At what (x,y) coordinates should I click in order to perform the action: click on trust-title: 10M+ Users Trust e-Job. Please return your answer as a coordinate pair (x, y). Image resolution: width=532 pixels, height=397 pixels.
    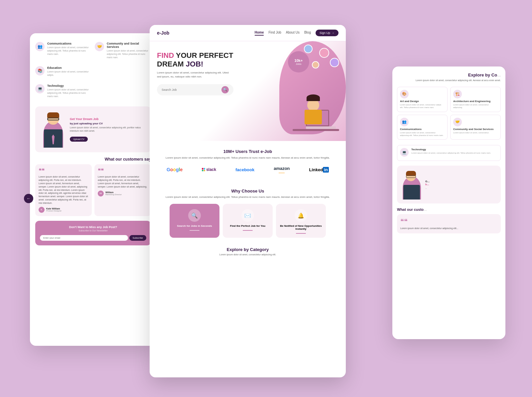
    Looking at the image, I should click on (248, 152).